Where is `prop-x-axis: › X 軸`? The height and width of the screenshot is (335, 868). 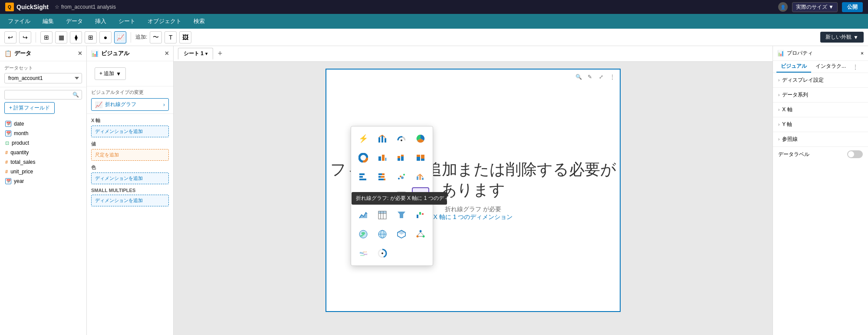 prop-x-axis: › X 軸 is located at coordinates (820, 110).